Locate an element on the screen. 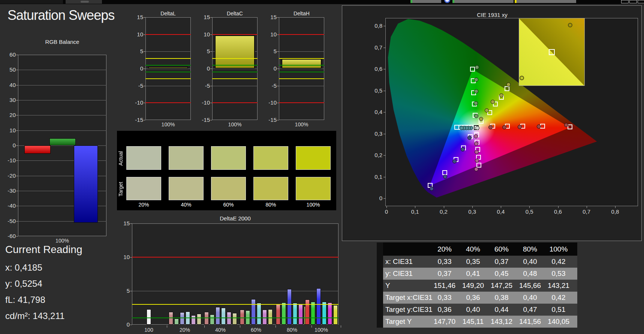  delta-y-tick-label: -15 is located at coordinates (271, 120).